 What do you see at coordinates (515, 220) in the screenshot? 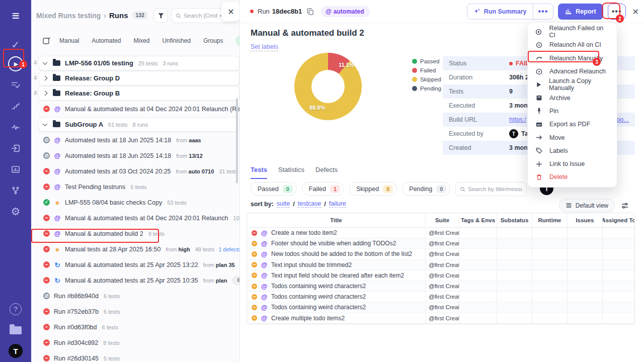
I see `column-substatus: Substatus` at bounding box center [515, 220].